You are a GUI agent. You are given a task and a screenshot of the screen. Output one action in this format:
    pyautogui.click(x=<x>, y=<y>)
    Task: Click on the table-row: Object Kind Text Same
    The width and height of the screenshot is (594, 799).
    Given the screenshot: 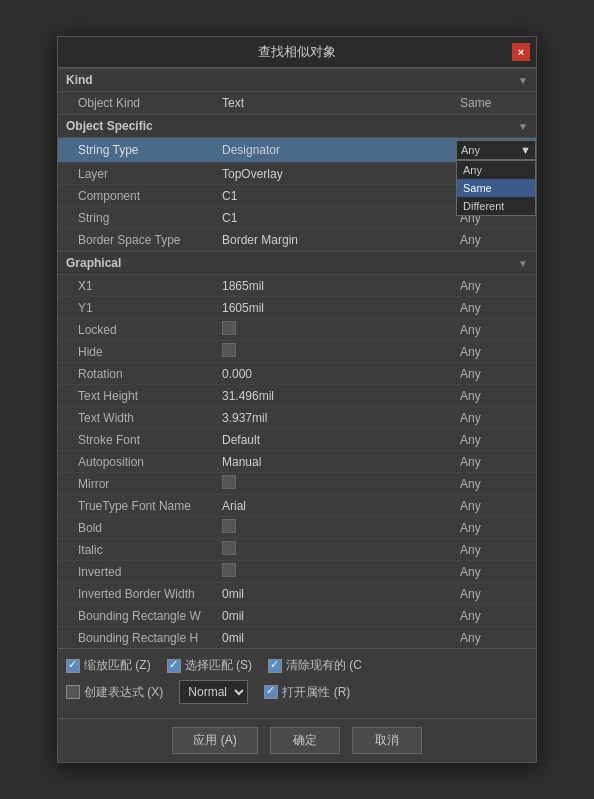 What is the action you would take?
    pyautogui.click(x=297, y=103)
    